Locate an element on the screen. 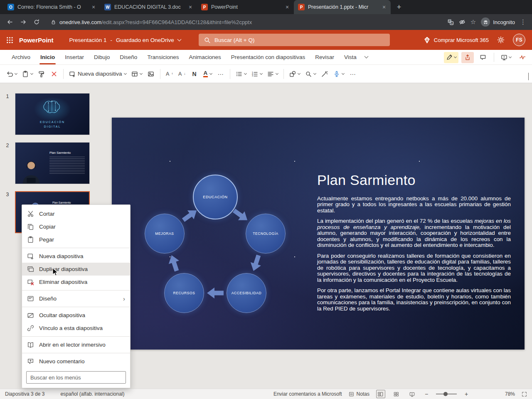  menu-item-ocultar-diapositiva: Ocultar diapositiva is located at coordinates (76, 315).